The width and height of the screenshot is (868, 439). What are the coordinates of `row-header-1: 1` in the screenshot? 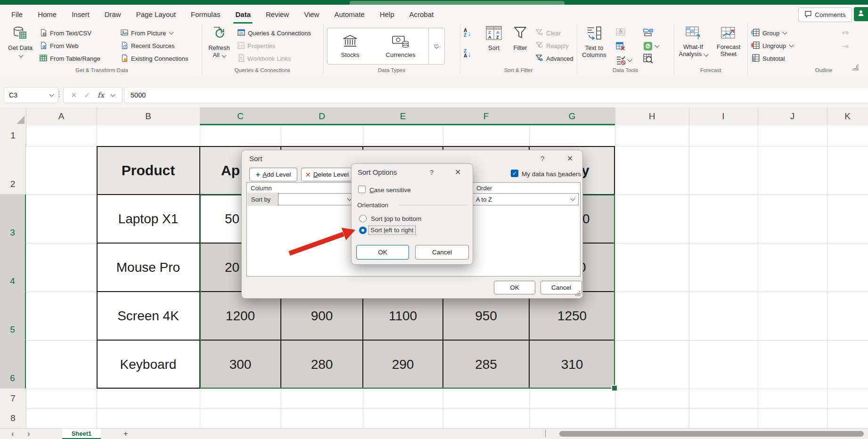 It's located at (13, 136).